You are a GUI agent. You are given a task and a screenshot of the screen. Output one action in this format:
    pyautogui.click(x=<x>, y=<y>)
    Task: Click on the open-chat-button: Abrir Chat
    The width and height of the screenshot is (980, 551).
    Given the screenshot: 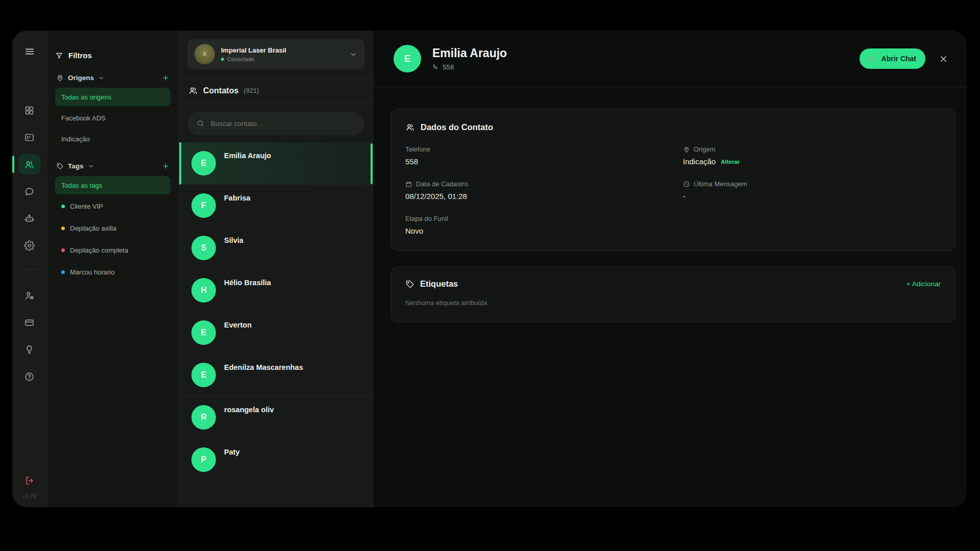 What is the action you would take?
    pyautogui.click(x=892, y=59)
    